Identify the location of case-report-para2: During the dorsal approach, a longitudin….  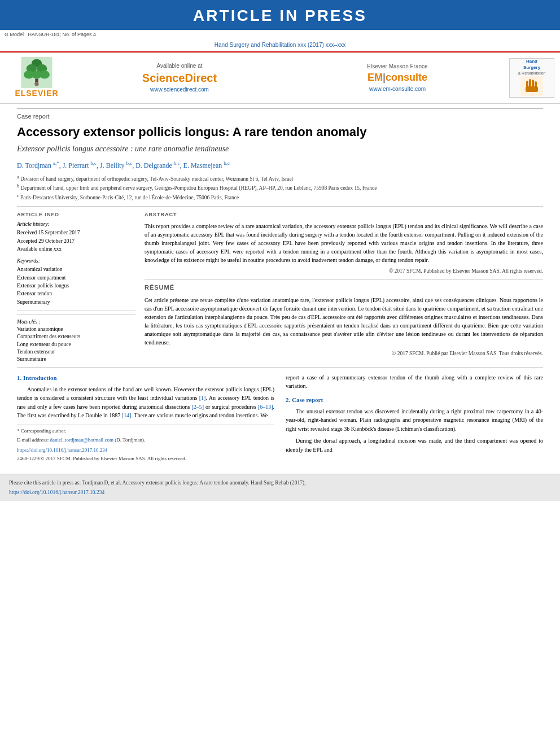
(414, 445).